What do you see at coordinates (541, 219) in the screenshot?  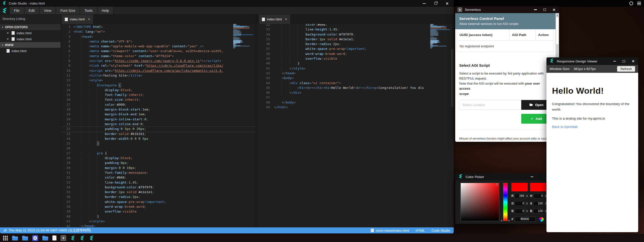 I see `color-wheel-icon` at bounding box center [541, 219].